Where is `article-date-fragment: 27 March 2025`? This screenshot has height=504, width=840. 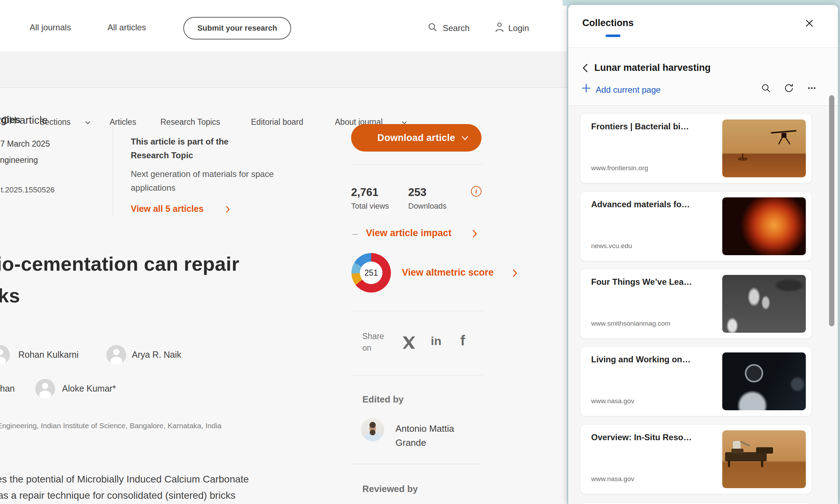 article-date-fragment: 27 March 2025 is located at coordinates (25, 144).